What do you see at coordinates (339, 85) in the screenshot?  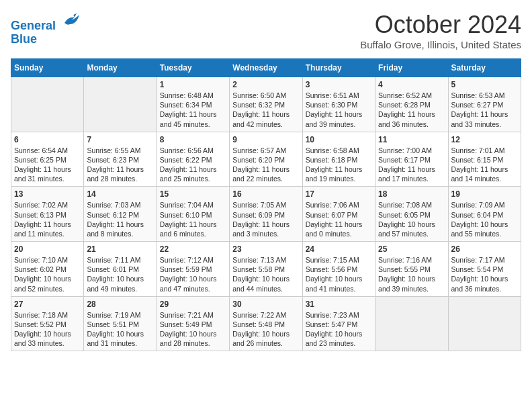 I see `day-number: 3` at bounding box center [339, 85].